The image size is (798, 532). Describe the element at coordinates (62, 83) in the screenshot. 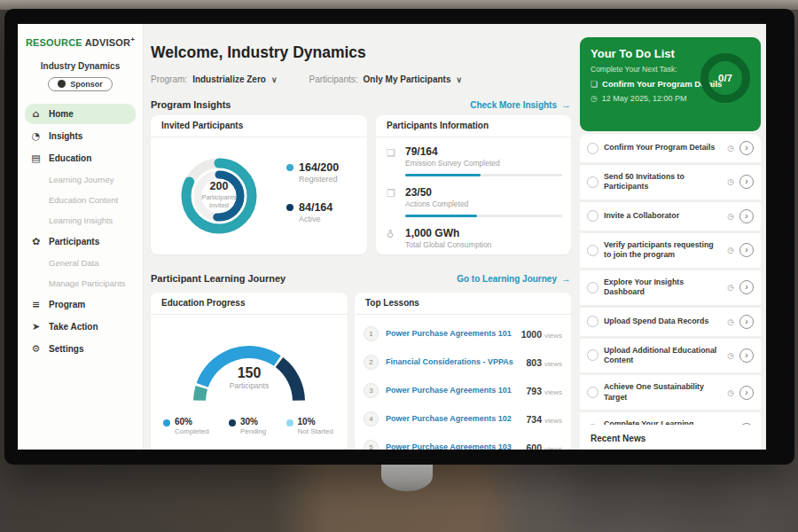

I see `sponsor-icon` at that location.